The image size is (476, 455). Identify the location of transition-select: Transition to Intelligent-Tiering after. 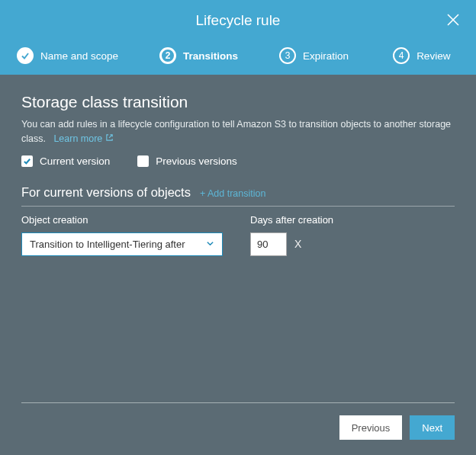
(122, 244).